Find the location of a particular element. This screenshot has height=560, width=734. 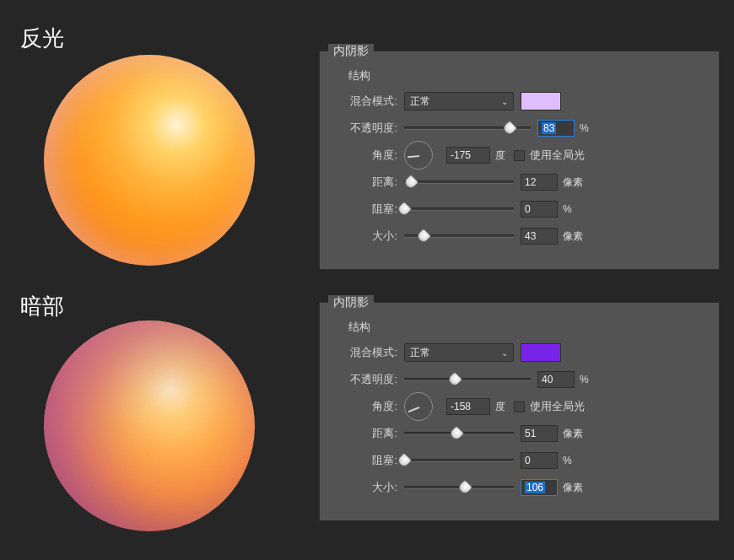

label-reflection: 反光 is located at coordinates (42, 39).